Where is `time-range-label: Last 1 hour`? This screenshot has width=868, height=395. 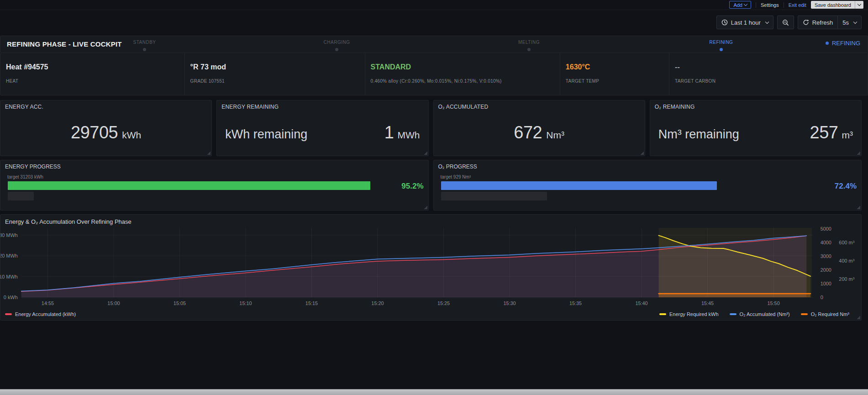
time-range-label: Last 1 hour is located at coordinates (746, 23).